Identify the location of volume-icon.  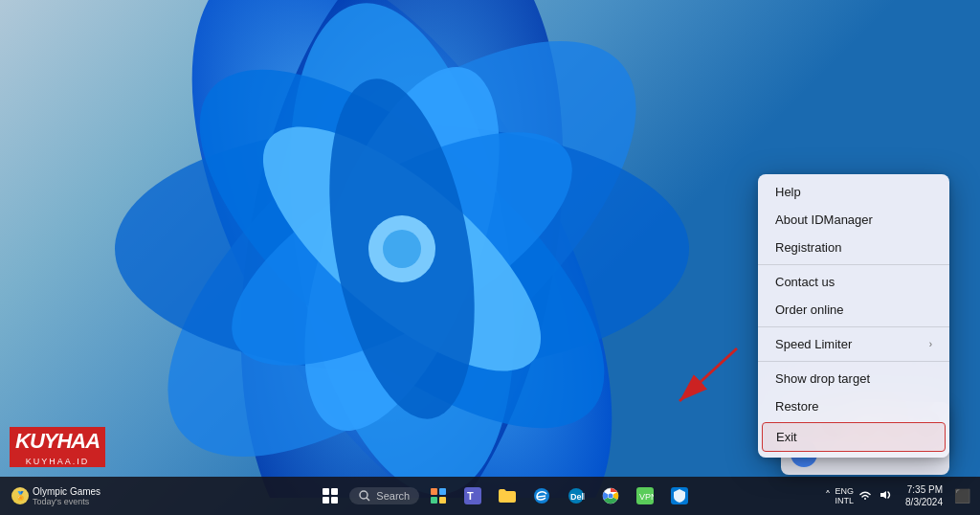
(885, 496).